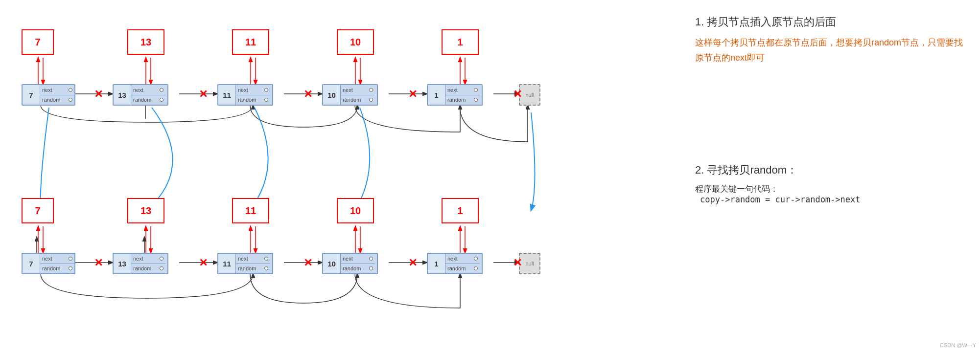  What do you see at coordinates (413, 263) in the screenshot?
I see `cross-bot-4: ✕` at bounding box center [413, 263].